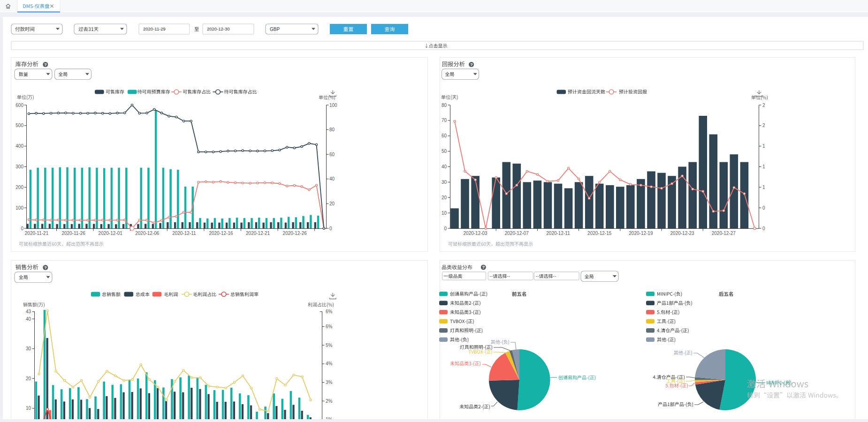 This screenshot has width=868, height=422. Describe the element at coordinates (20, 105) in the screenshot. I see `svg-text: 600` at that location.